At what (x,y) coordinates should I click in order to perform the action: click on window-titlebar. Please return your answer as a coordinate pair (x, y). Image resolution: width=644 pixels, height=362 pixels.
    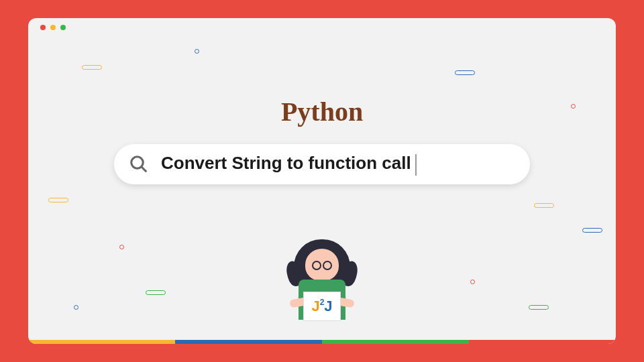
    Looking at the image, I should click on (322, 27).